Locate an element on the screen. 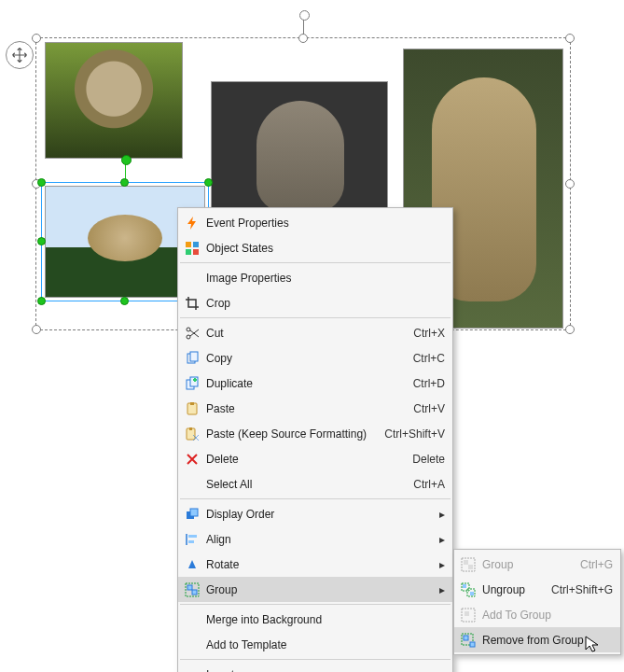  menu-item-label: Image Properties is located at coordinates (324, 278).